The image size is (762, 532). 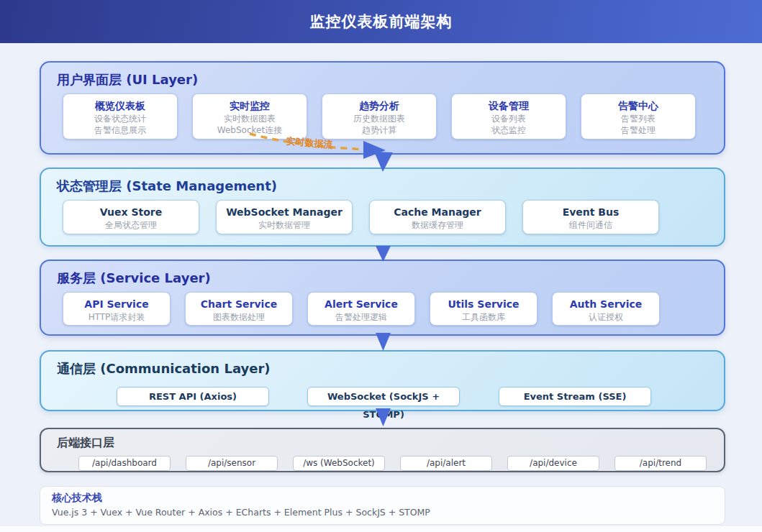 What do you see at coordinates (120, 116) in the screenshot?
I see `card-overview-dashboard: 概览仪表板 设备状态统计 告警信息展示` at bounding box center [120, 116].